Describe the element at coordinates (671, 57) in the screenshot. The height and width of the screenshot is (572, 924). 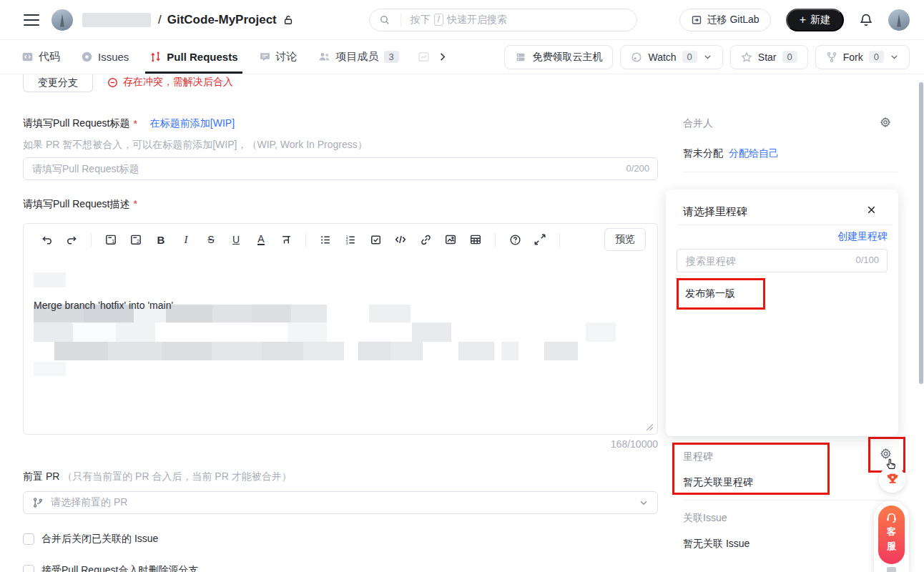
I see `watch-button: Watch 0` at that location.